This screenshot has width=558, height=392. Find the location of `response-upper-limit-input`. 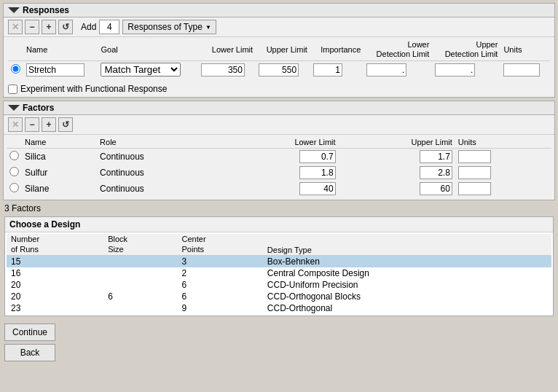

response-upper-limit-input is located at coordinates (278, 70).